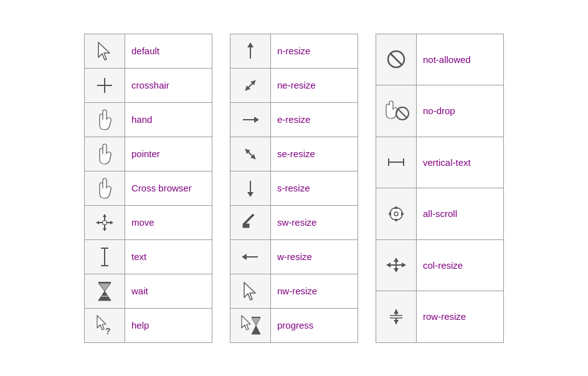 The image size is (588, 376). I want to click on label-vertical-text: vertical-text, so click(460, 162).